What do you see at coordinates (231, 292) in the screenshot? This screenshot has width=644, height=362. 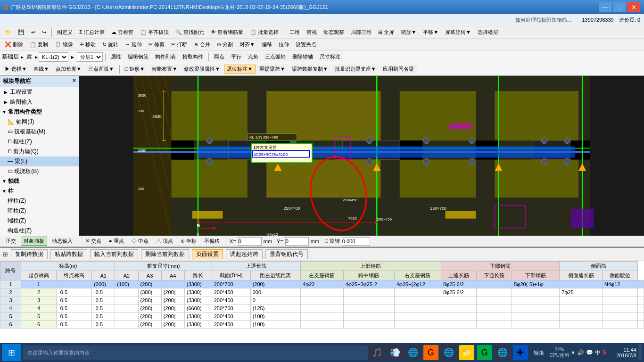 I see `table-cell: 200*450` at bounding box center [231, 292].